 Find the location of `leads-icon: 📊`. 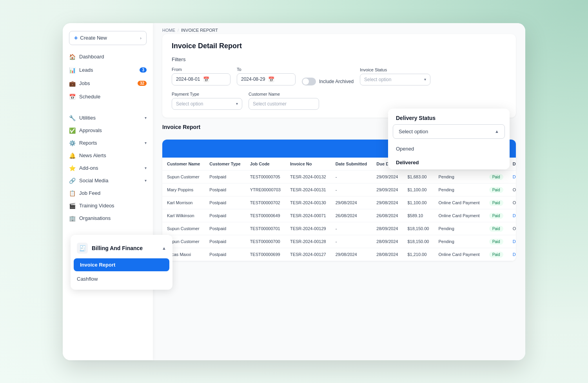

leads-icon: 📊 is located at coordinates (72, 70).